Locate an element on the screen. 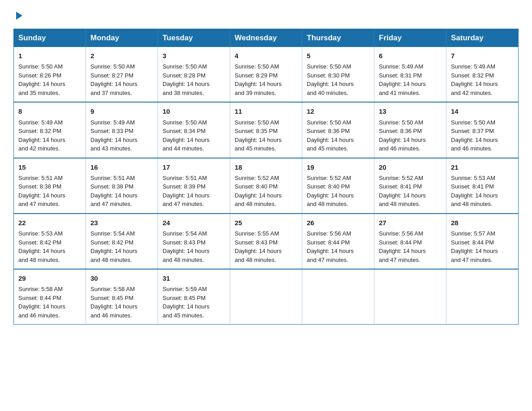 This screenshot has width=532, height=411. day-info: Sunrise: 5:50 AMSunset: 8:37 PMDaylight:… is located at coordinates (482, 136).